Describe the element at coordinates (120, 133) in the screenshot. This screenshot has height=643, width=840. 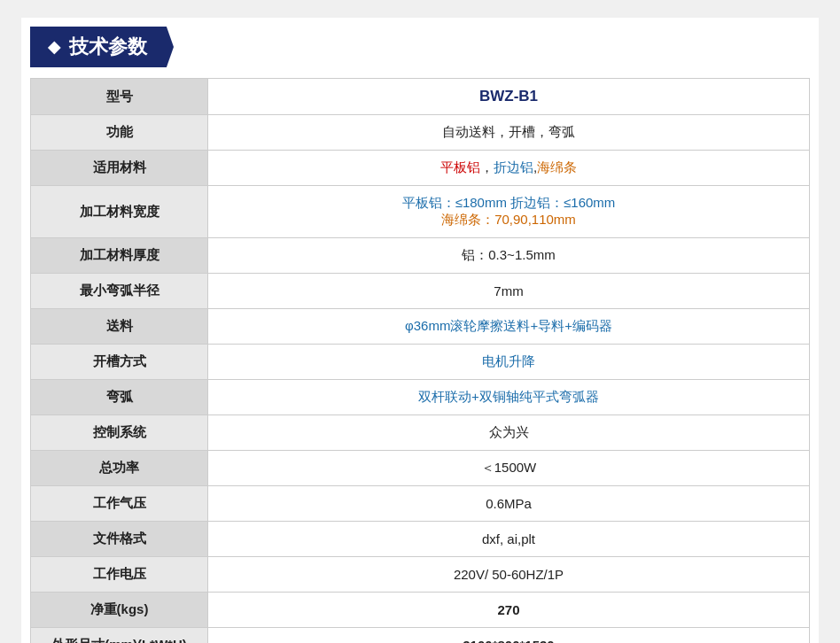
I see `row-label: 功能` at that location.